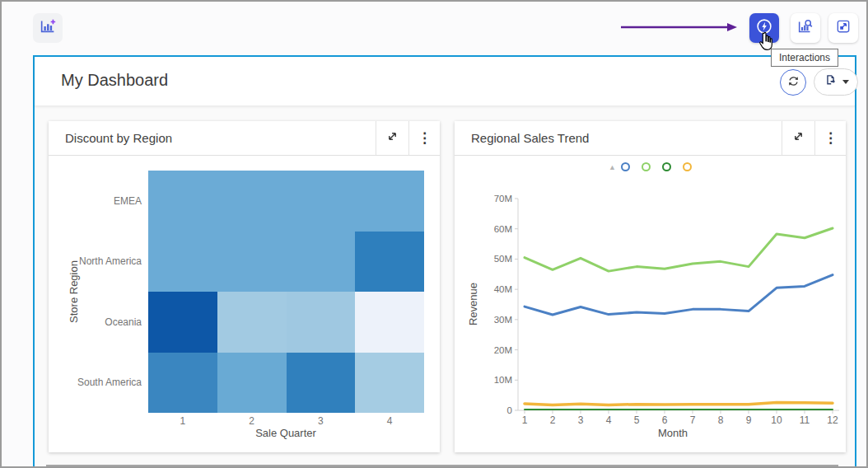 The height and width of the screenshot is (468, 868). What do you see at coordinates (96, 322) in the screenshot?
I see `heatmap-row-label: Oceania` at bounding box center [96, 322].